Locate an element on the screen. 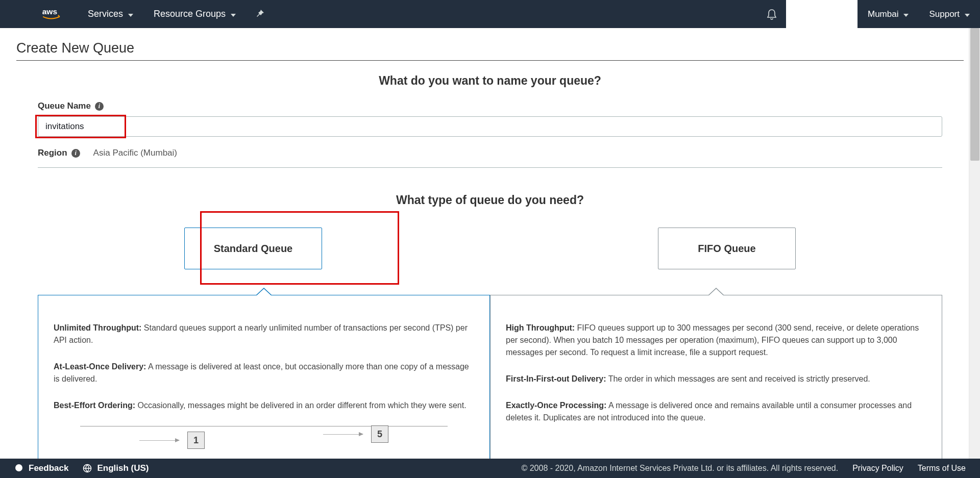 The height and width of the screenshot is (478, 980). standard-diagram: 1 5 is located at coordinates (264, 438).